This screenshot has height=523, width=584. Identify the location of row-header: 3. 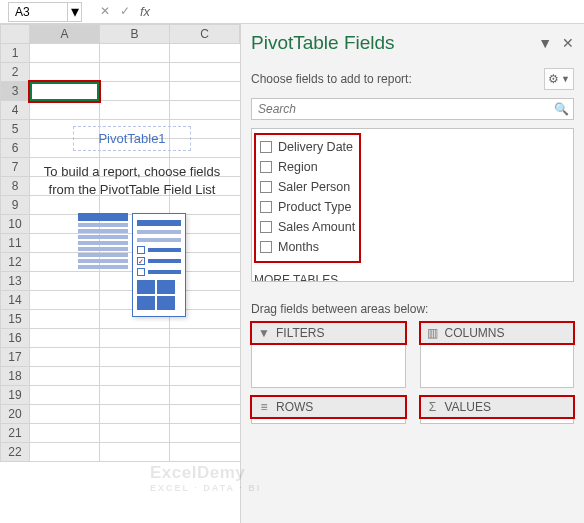
(15, 92).